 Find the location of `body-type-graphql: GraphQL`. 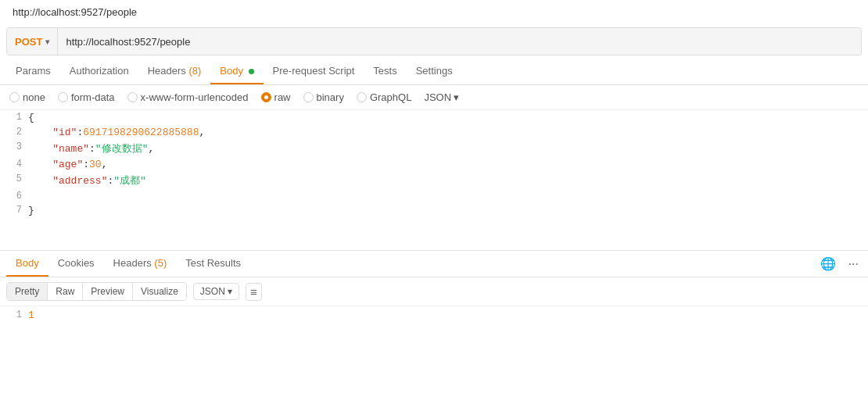

body-type-graphql: GraphQL is located at coordinates (384, 97).